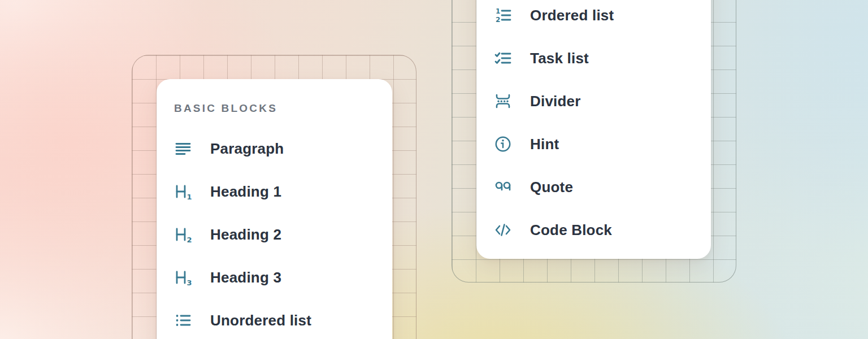 Image resolution: width=868 pixels, height=339 pixels. What do you see at coordinates (183, 320) in the screenshot?
I see `unordered-list-icon` at bounding box center [183, 320].